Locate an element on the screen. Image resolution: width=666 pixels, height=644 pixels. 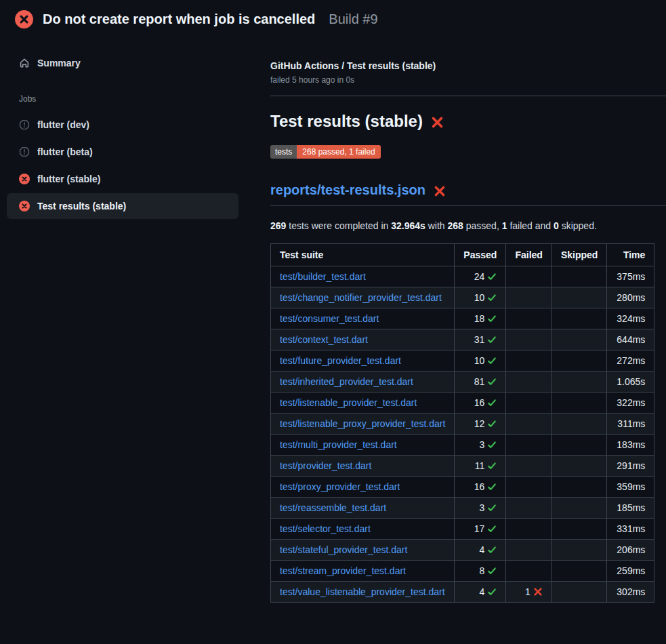
test-suite-link: test/builder_test.dart is located at coordinates (322, 277).